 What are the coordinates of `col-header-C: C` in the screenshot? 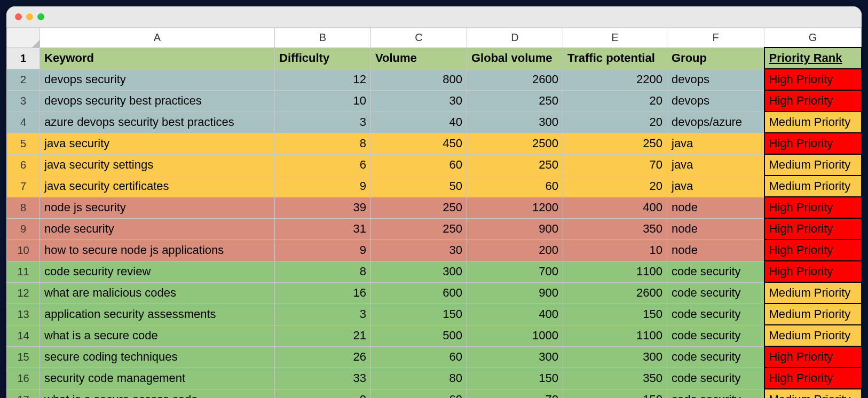 It's located at (419, 38).